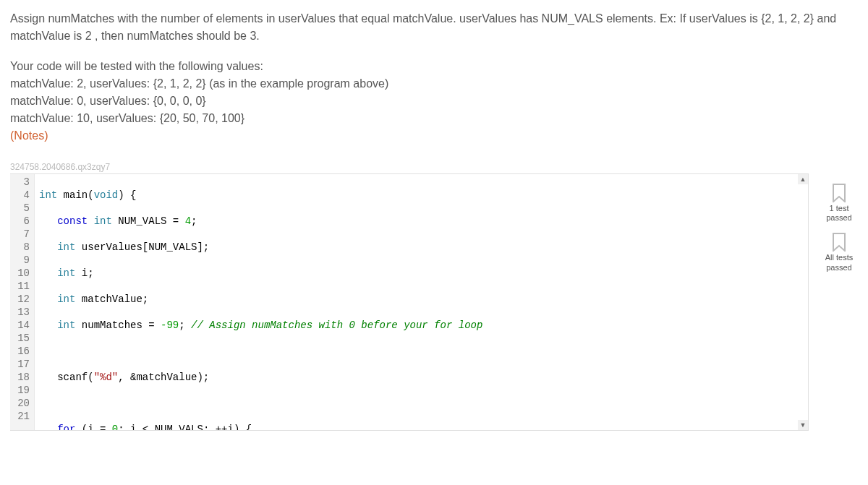  Describe the element at coordinates (20, 416) in the screenshot. I see `line-number: 21` at that location.